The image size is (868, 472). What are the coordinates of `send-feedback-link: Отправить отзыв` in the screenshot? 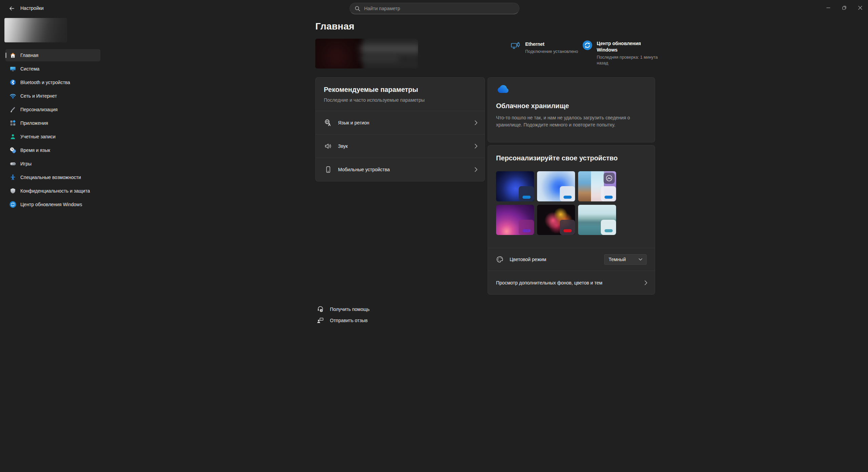 It's located at (342, 320).